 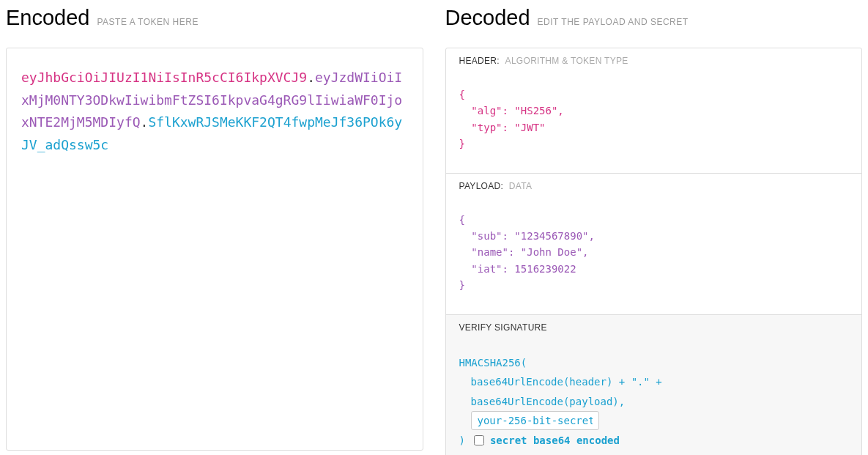 I want to click on header-label: HEADER:, so click(x=479, y=61).